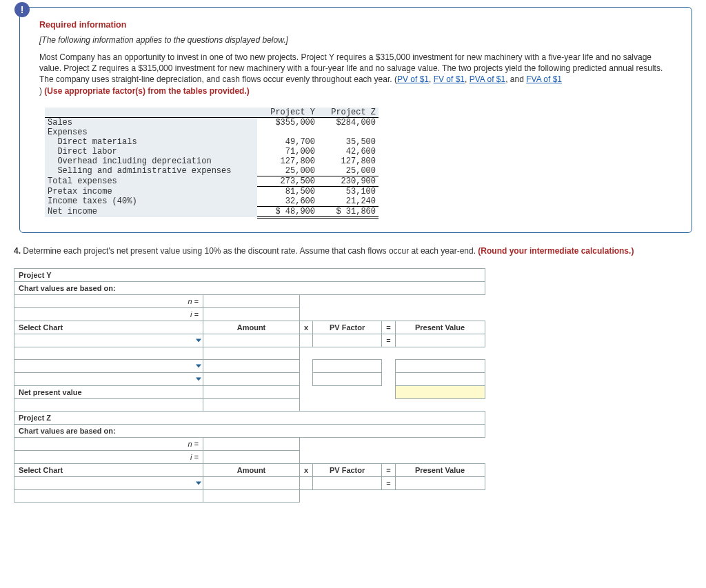 Image resolution: width=706 pixels, height=588 pixels. Describe the element at coordinates (151, 161) in the screenshot. I see `row-oh-label: Overhead including depreciation` at that location.